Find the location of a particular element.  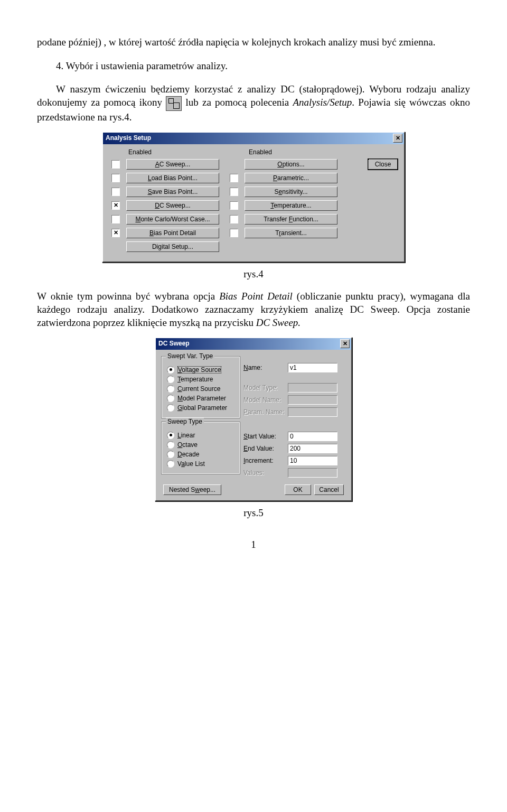

end-value-field: 200 is located at coordinates (313, 449).